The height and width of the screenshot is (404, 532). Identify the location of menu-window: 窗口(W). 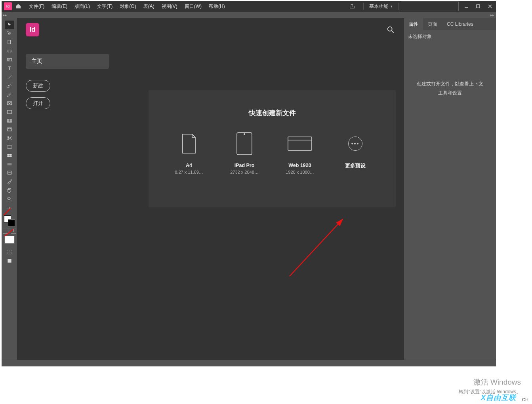
(193, 6).